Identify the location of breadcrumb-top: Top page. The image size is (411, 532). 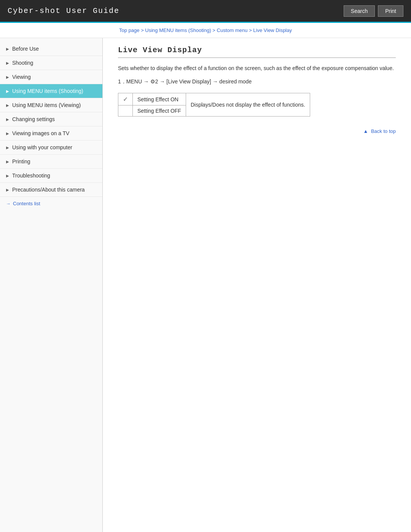
(129, 30).